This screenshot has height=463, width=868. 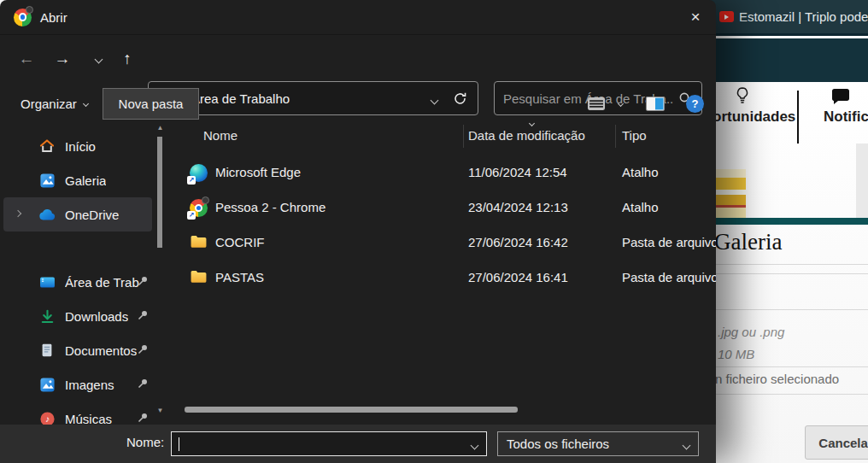 I want to click on browser-toolband, so click(x=784, y=60).